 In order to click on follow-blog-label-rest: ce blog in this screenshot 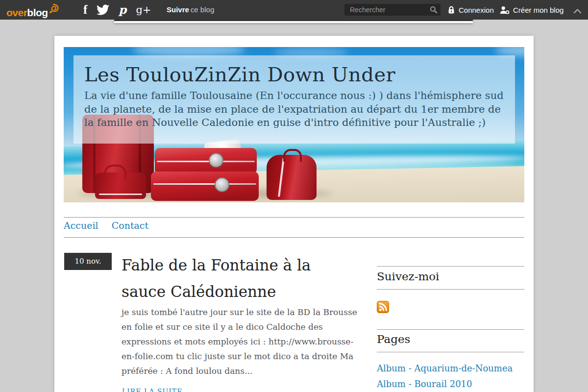, I will do `click(202, 10)`.